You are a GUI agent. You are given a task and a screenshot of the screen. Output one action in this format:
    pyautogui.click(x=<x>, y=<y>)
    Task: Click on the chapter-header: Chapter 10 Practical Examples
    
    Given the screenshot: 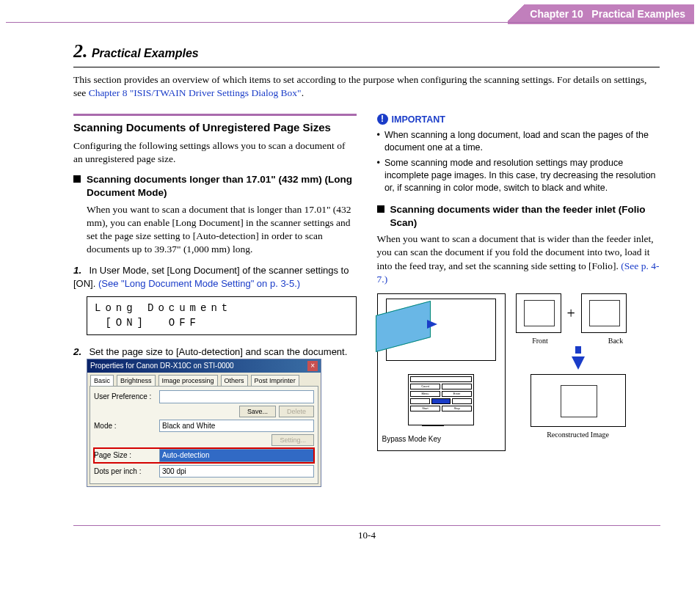 What is the action you would take?
    pyautogui.click(x=601, y=15)
    